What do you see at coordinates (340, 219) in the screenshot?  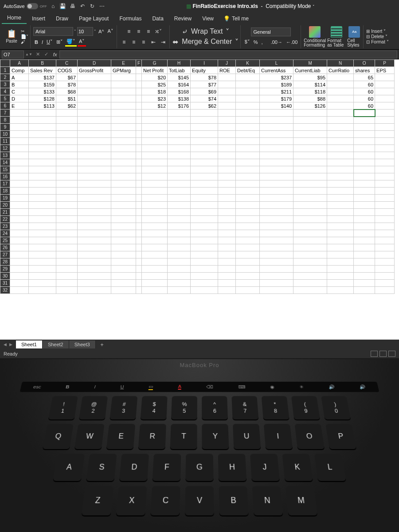 I see `cell-N22` at bounding box center [340, 219].